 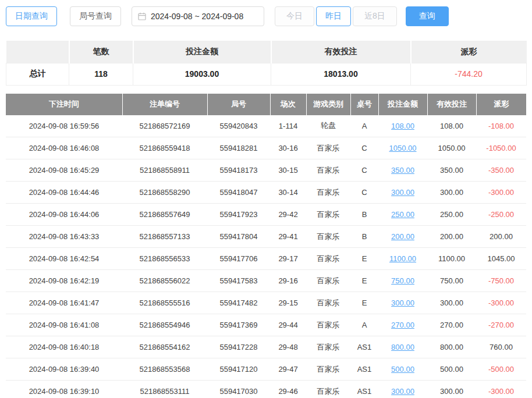 I want to click on round-query-tab: 局号查询, so click(x=95, y=16).